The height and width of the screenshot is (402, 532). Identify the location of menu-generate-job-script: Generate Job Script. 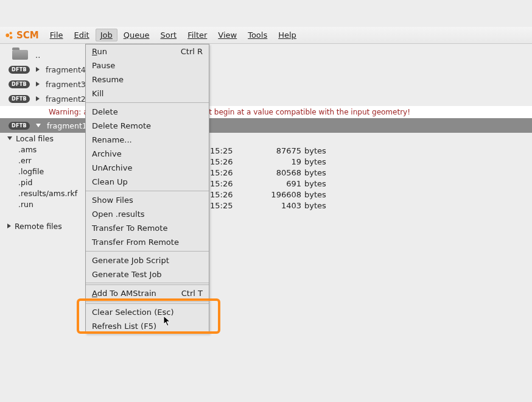
(147, 261).